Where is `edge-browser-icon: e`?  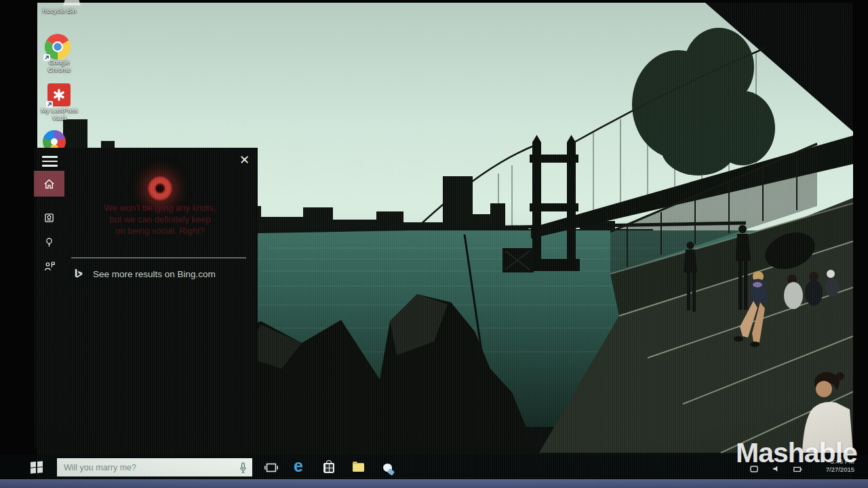
edge-browser-icon: e is located at coordinates (298, 466).